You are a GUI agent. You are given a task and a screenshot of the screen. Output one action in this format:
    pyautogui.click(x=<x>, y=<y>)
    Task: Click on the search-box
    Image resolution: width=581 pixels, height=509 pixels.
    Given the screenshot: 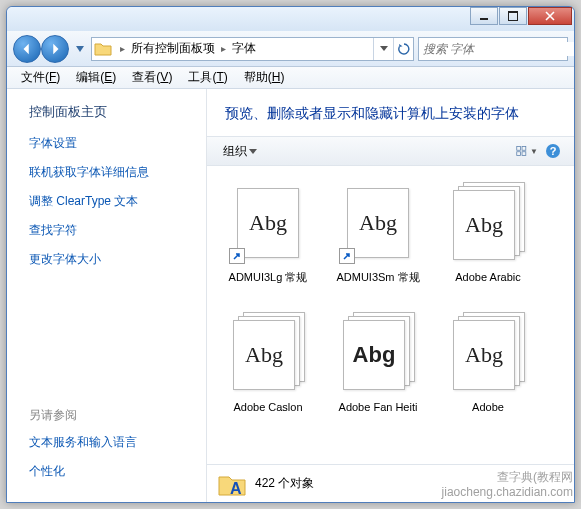 What is the action you would take?
    pyautogui.click(x=493, y=49)
    